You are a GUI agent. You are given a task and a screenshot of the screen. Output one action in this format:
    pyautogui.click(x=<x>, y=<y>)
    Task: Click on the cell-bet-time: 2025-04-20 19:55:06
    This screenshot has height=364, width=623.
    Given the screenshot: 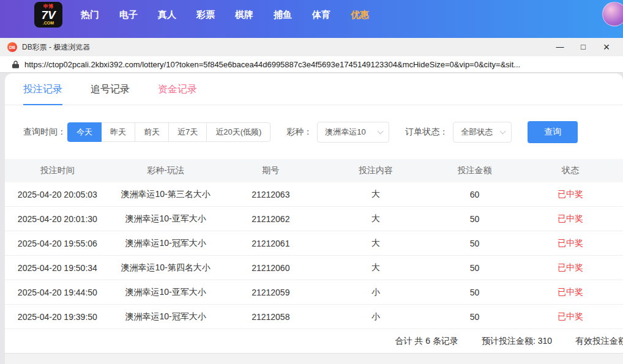 What is the action you would take?
    pyautogui.click(x=58, y=243)
    